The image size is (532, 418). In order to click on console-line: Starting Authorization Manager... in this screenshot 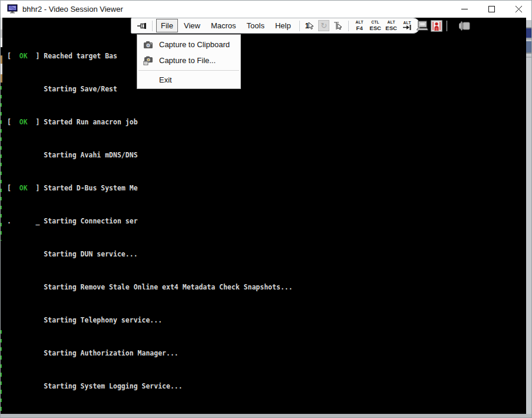, I will do `click(266, 353)`.